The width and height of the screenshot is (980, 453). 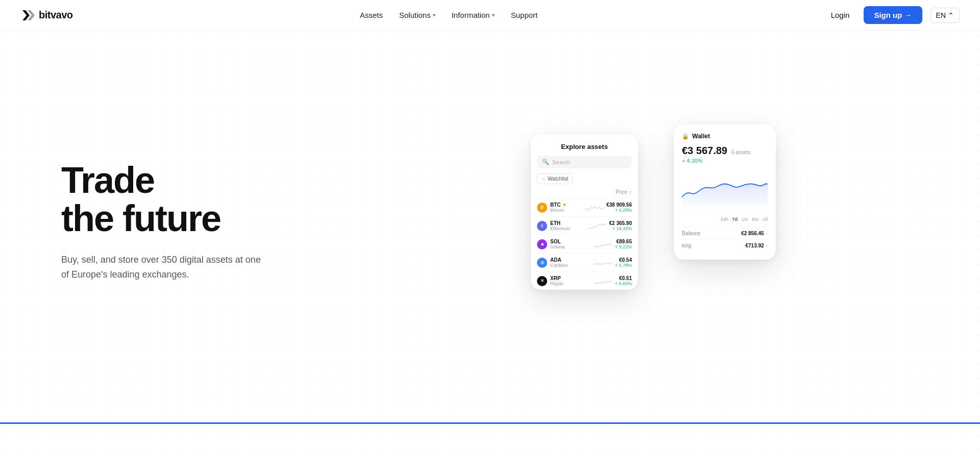 I want to click on filter-7d: 7d, so click(x=735, y=219).